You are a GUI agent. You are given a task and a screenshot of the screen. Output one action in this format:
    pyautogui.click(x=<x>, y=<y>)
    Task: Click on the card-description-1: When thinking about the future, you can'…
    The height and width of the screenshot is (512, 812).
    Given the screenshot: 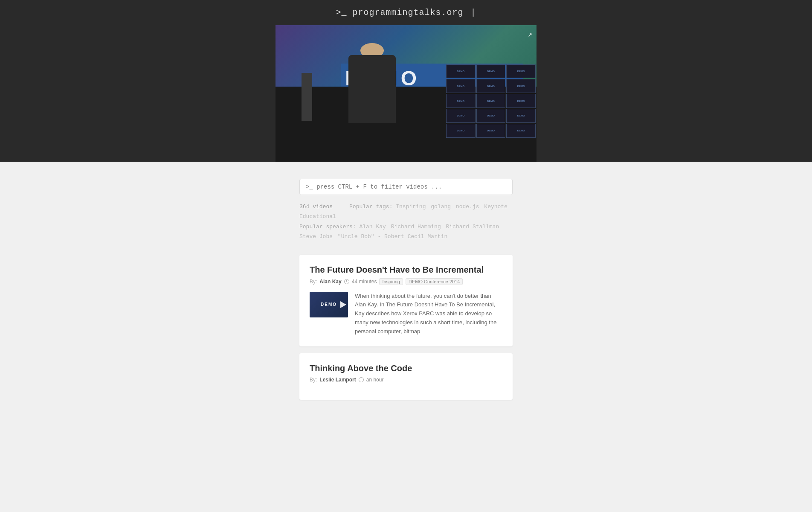 What is the action you would take?
    pyautogui.click(x=429, y=314)
    